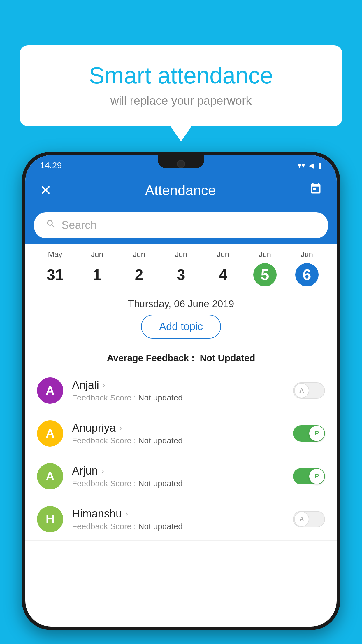  I want to click on student-avatar: H, so click(50, 519).